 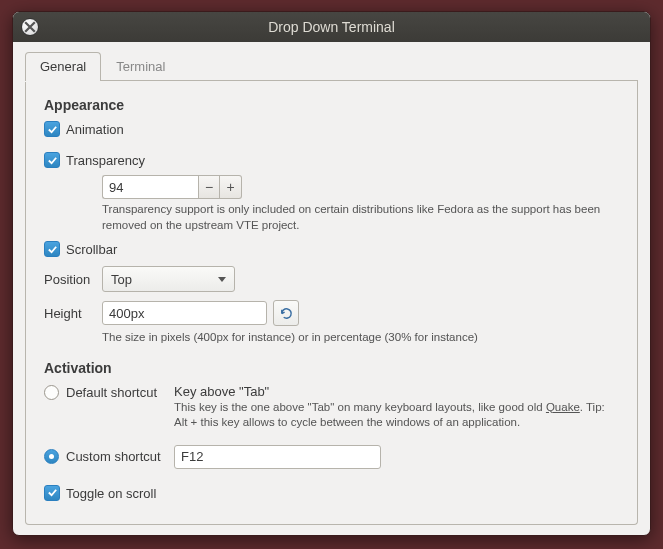 What do you see at coordinates (396, 392) in the screenshot?
I see `default-shortcut-key: Key above "Tab"` at bounding box center [396, 392].